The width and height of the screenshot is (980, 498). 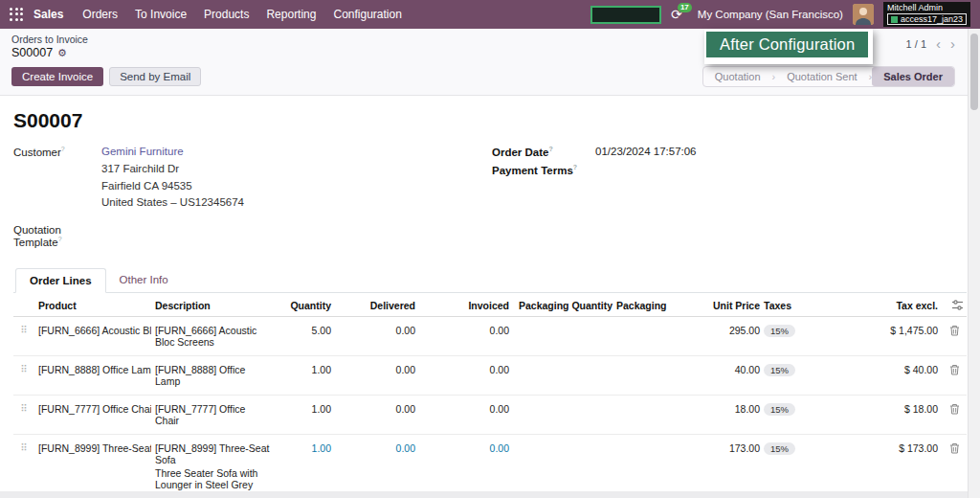 I want to click on user-avatar, so click(x=863, y=14).